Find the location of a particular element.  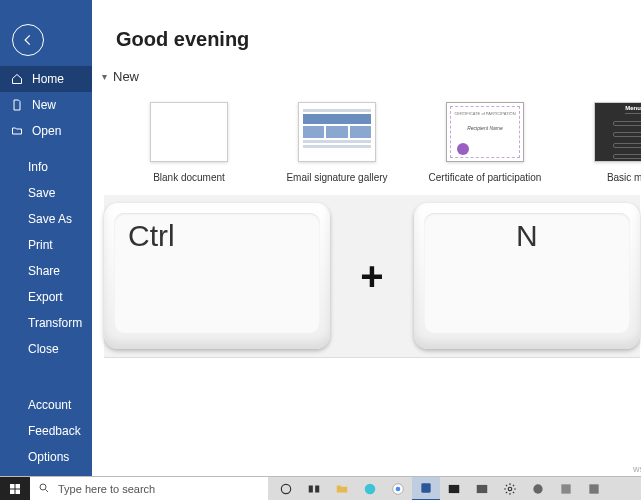

template-certificate: CERTIFICATE of PARTICIPATION Recipient N… is located at coordinates (485, 142).